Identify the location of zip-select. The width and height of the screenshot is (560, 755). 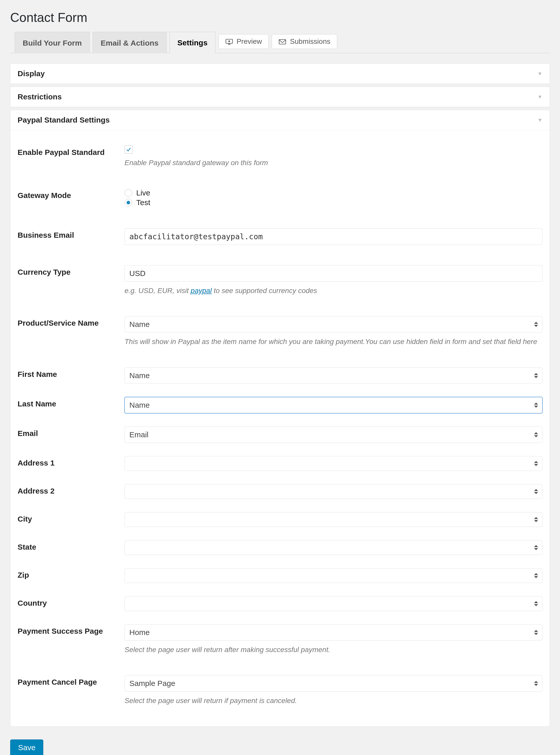
(334, 576).